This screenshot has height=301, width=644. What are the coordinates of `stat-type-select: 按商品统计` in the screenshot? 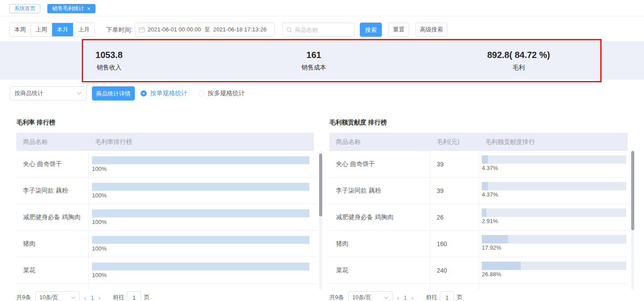 It's located at (48, 93).